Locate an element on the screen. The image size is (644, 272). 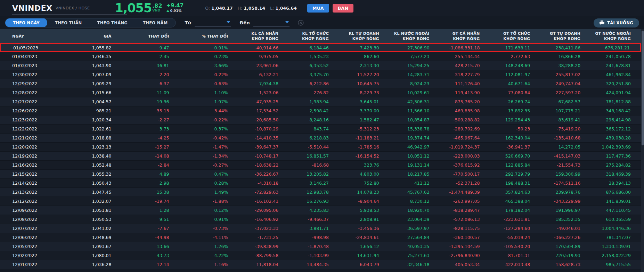
table-row: 12/28/20221,015.6611.091.10%-1,523.06-27… is located at coordinates (320, 93).